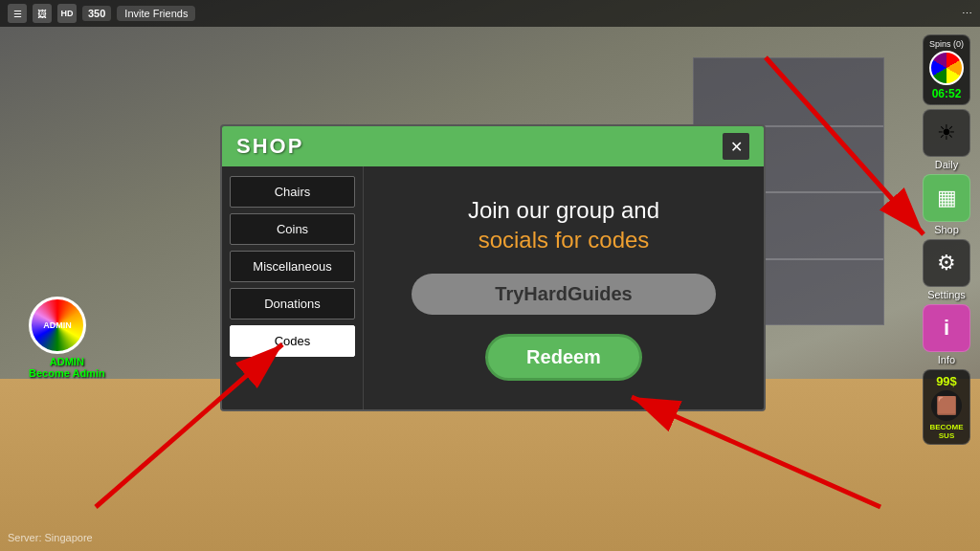 The image size is (980, 551). Describe the element at coordinates (947, 205) in the screenshot. I see `shop-sidebar-item: ▦ Shop` at that location.